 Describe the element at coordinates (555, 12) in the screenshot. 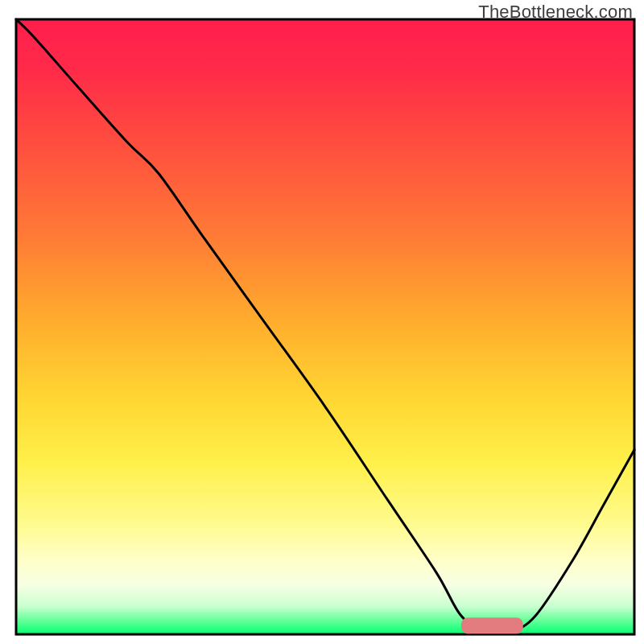

I see `watermark-text: TheBottleneck.com` at that location.